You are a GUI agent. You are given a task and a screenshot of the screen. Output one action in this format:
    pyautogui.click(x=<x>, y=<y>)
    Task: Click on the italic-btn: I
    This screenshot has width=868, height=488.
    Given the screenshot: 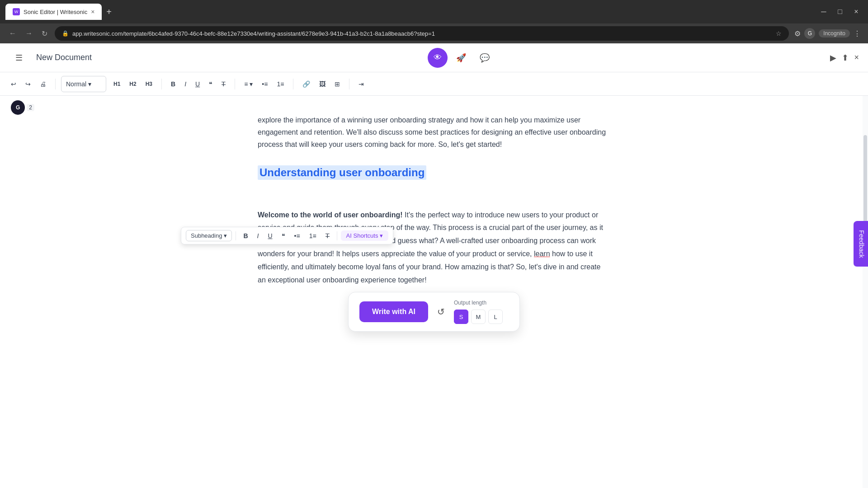 What is the action you would take?
    pyautogui.click(x=185, y=84)
    